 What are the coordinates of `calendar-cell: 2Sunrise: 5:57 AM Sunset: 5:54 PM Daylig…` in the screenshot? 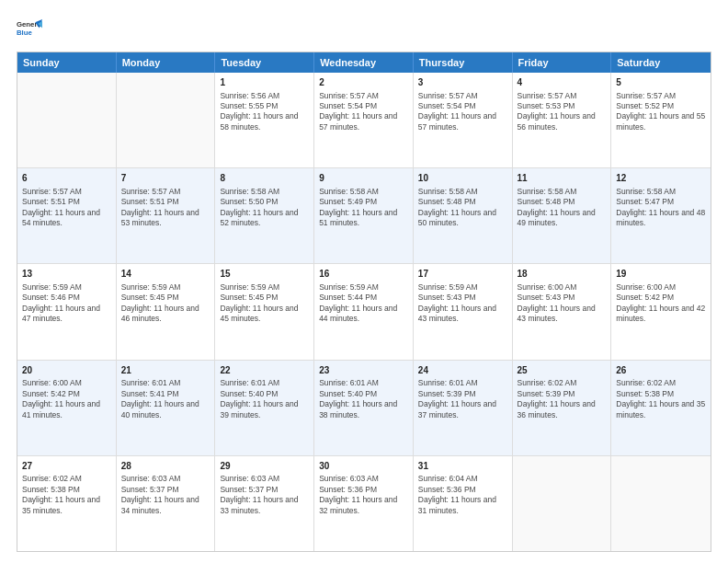 It's located at (364, 120).